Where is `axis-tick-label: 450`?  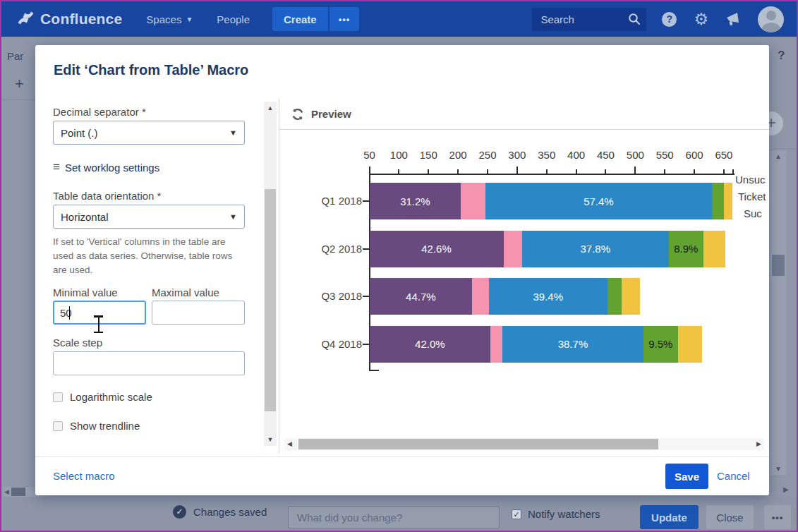
axis-tick-label: 450 is located at coordinates (605, 155).